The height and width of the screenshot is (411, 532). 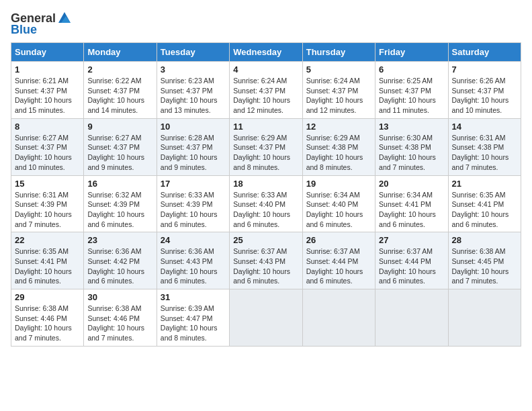 What do you see at coordinates (411, 184) in the screenshot?
I see `day-number: 20` at bounding box center [411, 184].